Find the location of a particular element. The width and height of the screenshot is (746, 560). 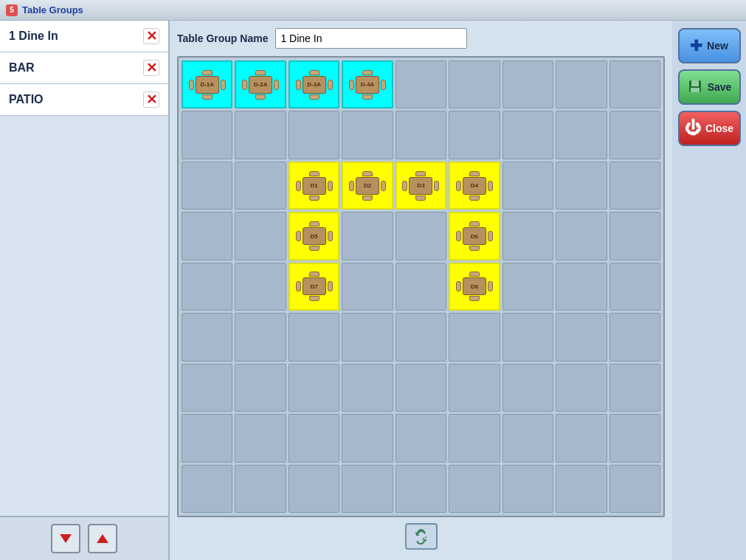

sidebar-item-patio: PATIO✕ is located at coordinates (84, 100).